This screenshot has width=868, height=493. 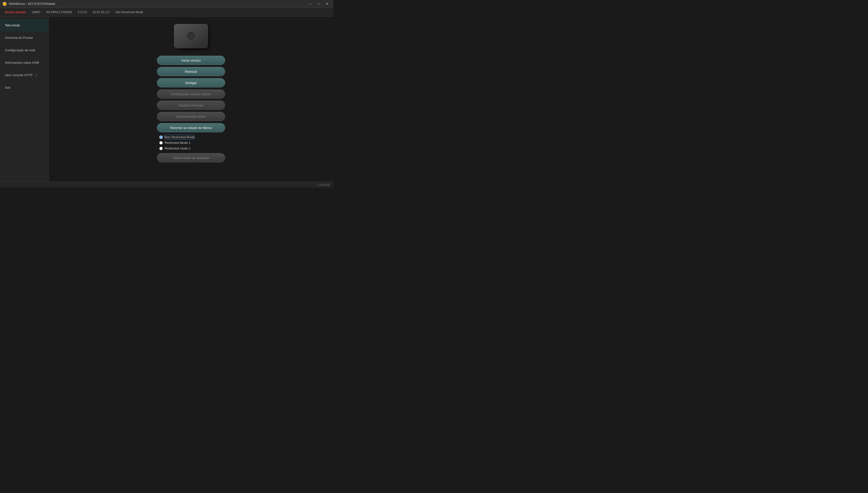 What do you see at coordinates (323, 185) in the screenshot?
I see `app-version: v 4.13.0.0` at bounding box center [323, 185].